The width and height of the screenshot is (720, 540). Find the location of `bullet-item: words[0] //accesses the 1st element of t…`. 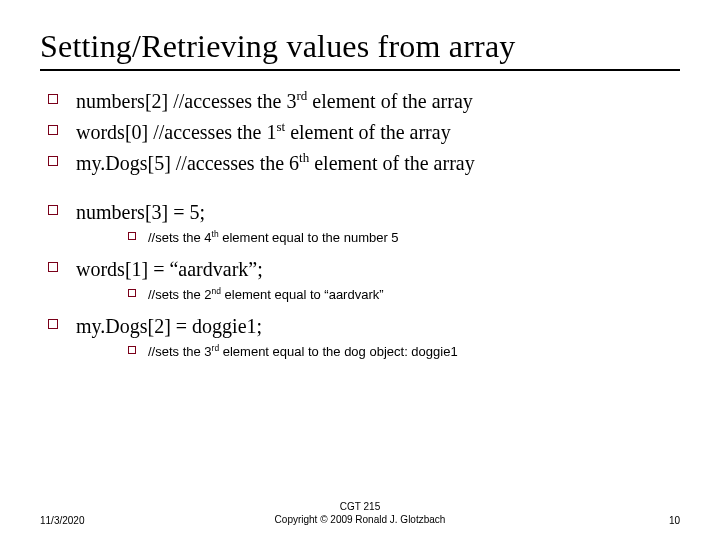

bullet-item: words[0] //accesses the 1st element of t… is located at coordinates (360, 132).